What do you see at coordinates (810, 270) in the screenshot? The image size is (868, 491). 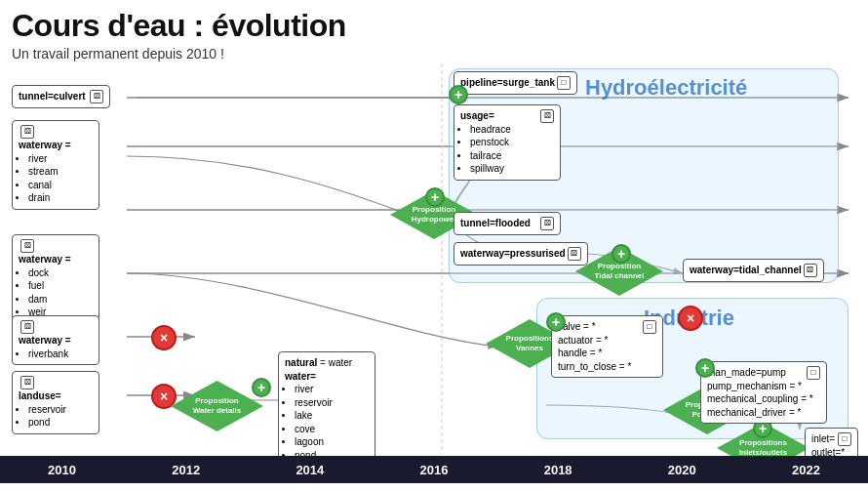 I see `dice-tidal: ⚄` at bounding box center [810, 270].